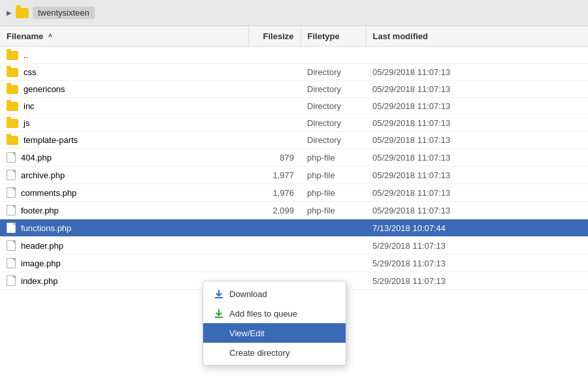 The height and width of the screenshot is (378, 588). I want to click on folder-name-label: twentysixteen, so click(64, 13).